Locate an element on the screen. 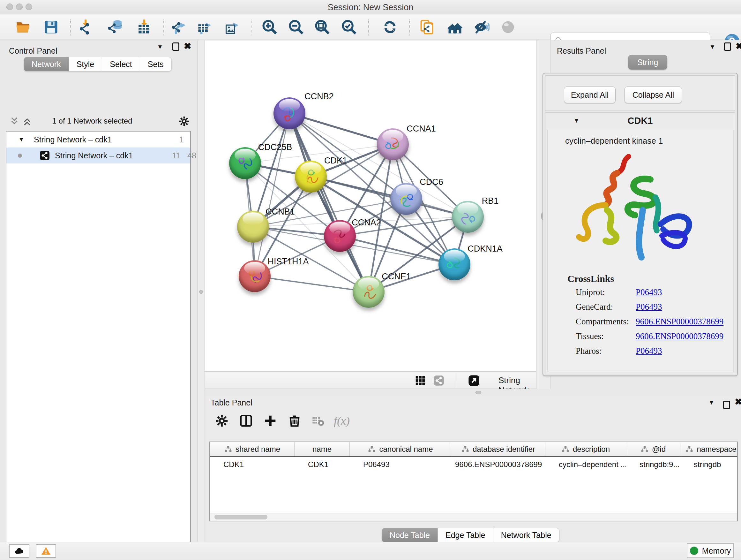  table-horizontal-scrollbar is located at coordinates (474, 517).